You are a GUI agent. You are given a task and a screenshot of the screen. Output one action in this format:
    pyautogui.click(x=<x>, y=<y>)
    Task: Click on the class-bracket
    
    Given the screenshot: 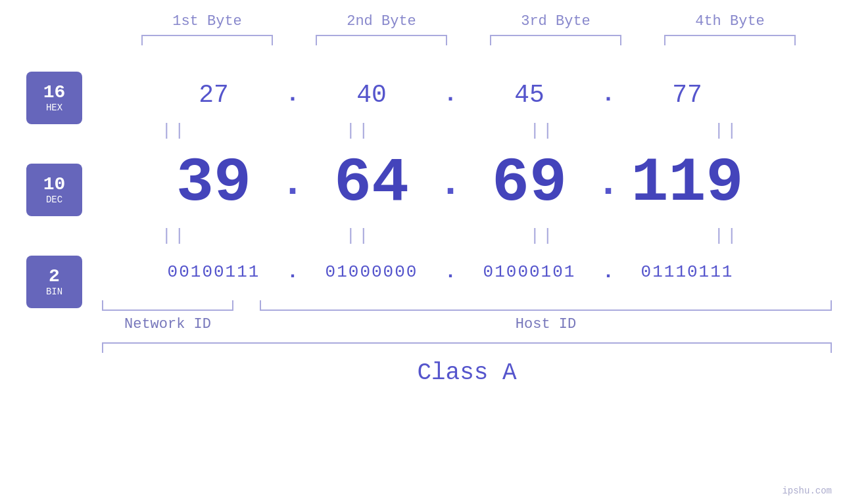 What is the action you would take?
    pyautogui.click(x=467, y=348)
    